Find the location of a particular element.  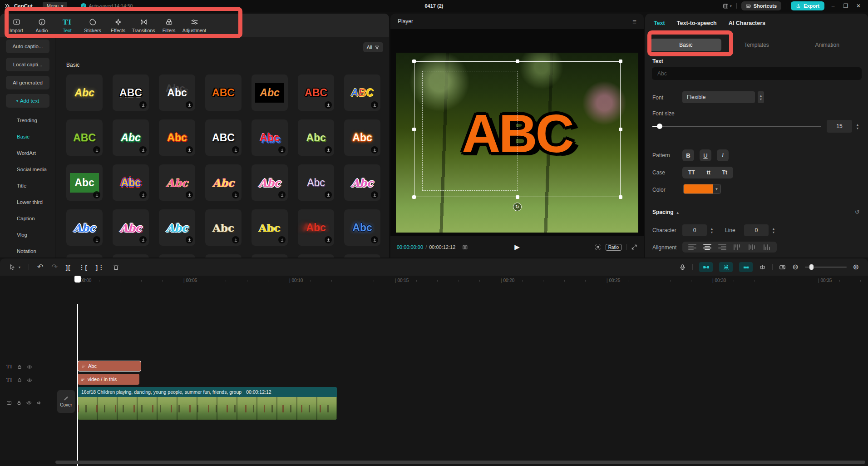

align-top-button is located at coordinates (737, 247).